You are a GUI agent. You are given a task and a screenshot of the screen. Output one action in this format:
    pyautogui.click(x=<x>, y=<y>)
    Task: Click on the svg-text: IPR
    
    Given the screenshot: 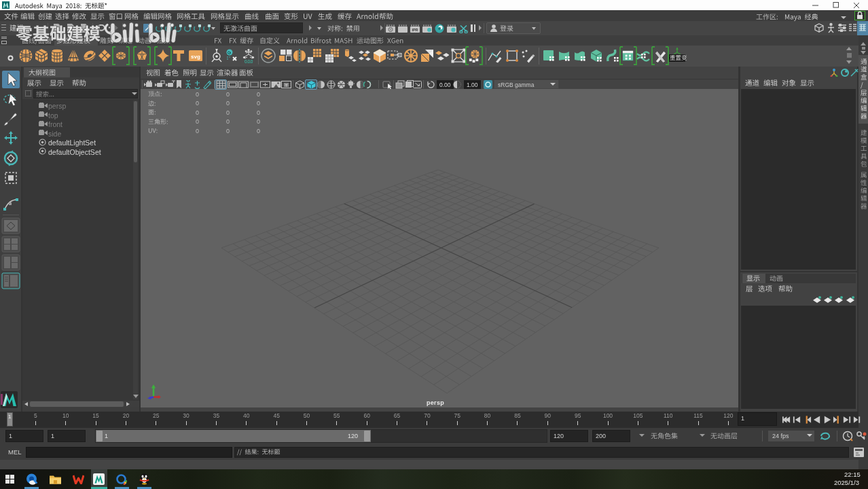 What is the action you would take?
    pyautogui.click(x=414, y=30)
    